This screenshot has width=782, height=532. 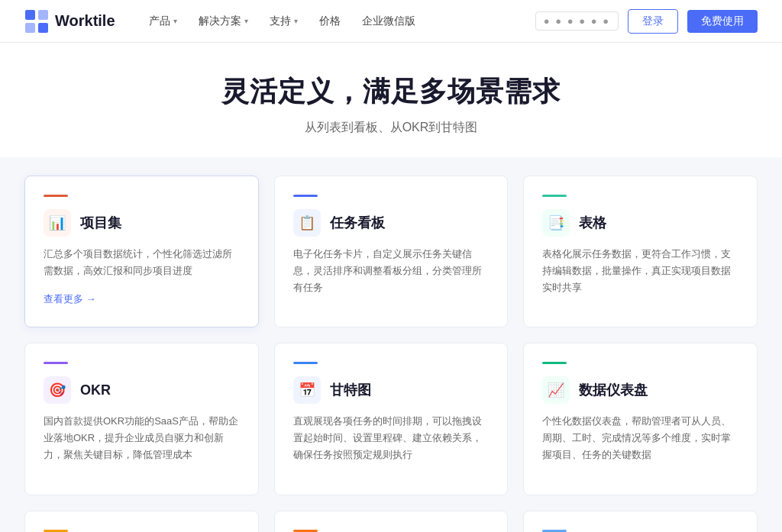 What do you see at coordinates (101, 223) in the screenshot?
I see `card-title: 项目集` at bounding box center [101, 223].